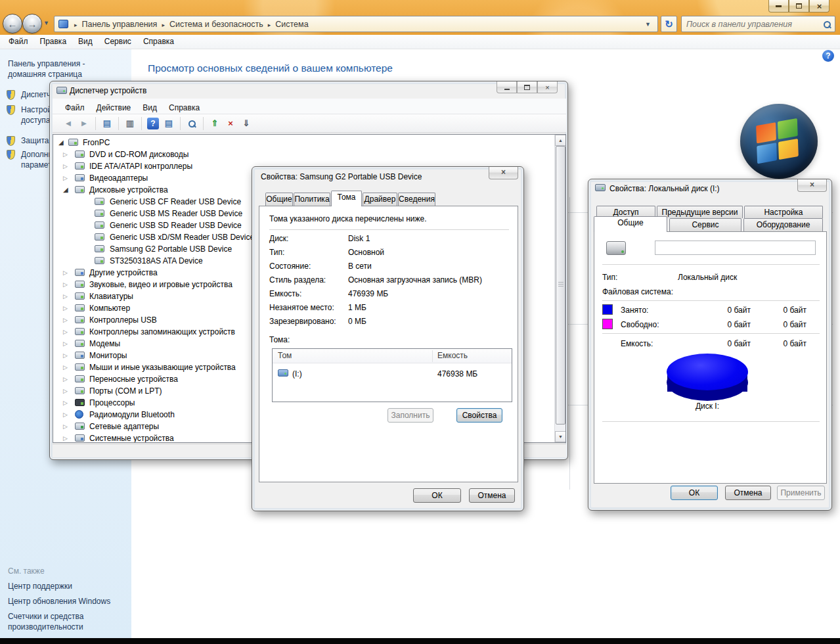  Describe the element at coordinates (12, 24) in the screenshot. I see `back-button: ←` at that location.